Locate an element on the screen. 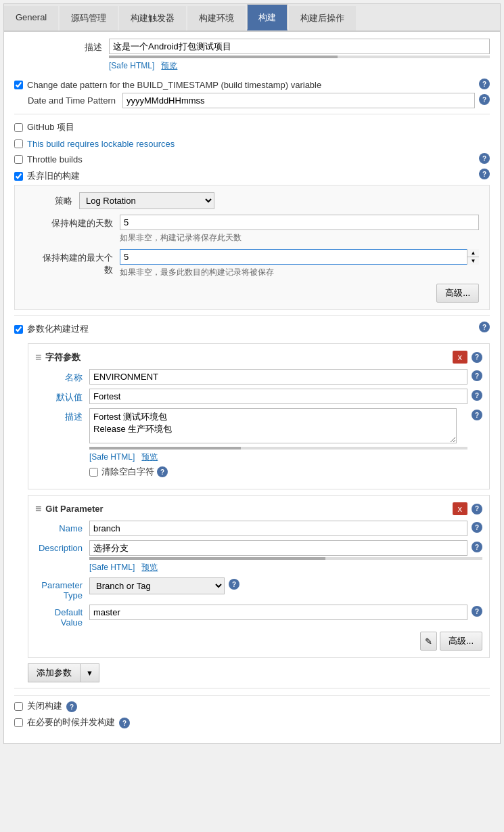  timestamp-checkbox is located at coordinates (19, 85).